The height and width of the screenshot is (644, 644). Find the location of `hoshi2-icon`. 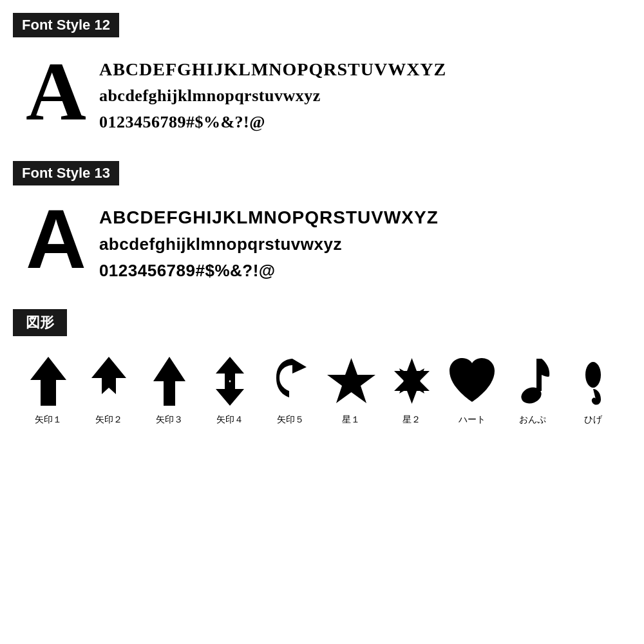

hoshi2-icon is located at coordinates (412, 381).